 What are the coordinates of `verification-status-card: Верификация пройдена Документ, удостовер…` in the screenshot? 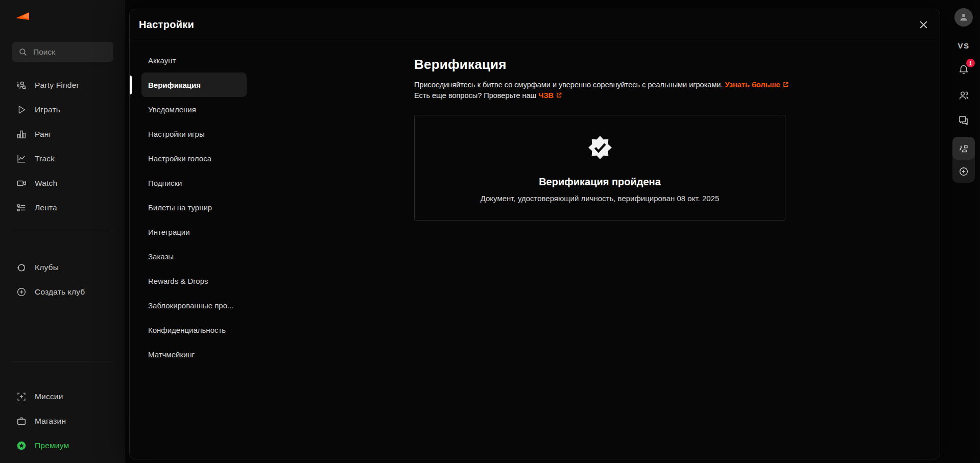 It's located at (600, 167).